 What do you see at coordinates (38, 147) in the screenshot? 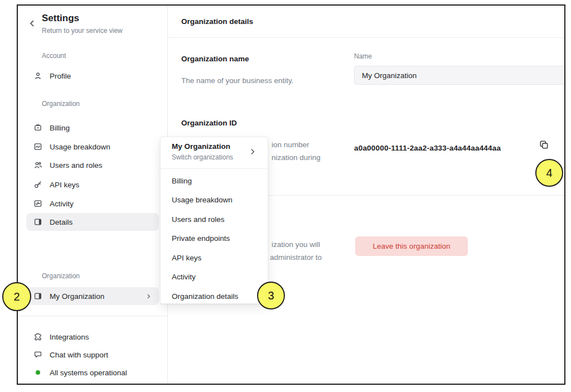
I see `usage-chart-icon` at bounding box center [38, 147].